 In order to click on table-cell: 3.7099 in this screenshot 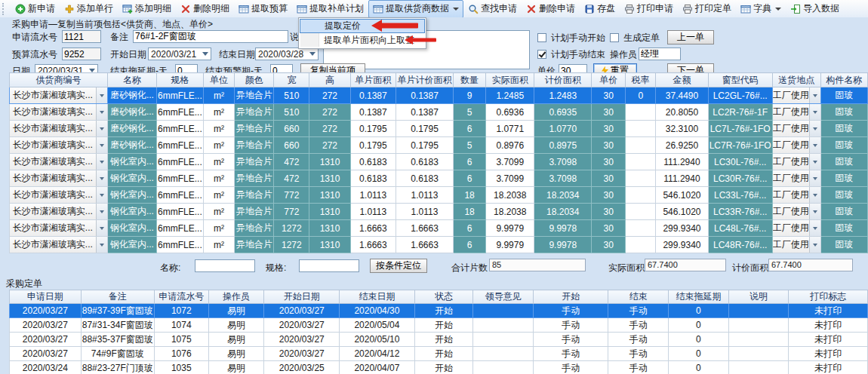, I will do `click(510, 162)`.